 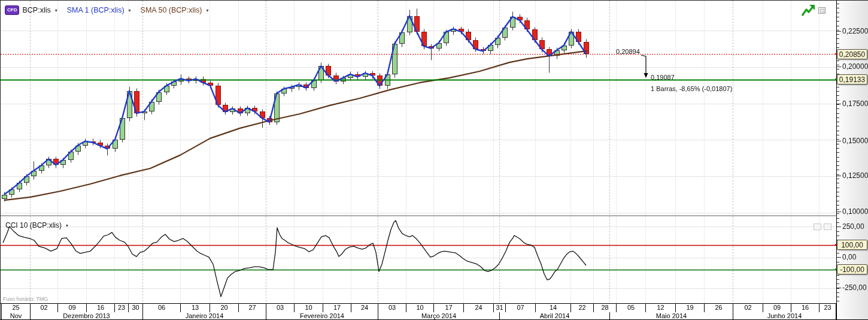 What do you see at coordinates (16, 316) in the screenshot?
I see `month-label: Nov` at bounding box center [16, 316].